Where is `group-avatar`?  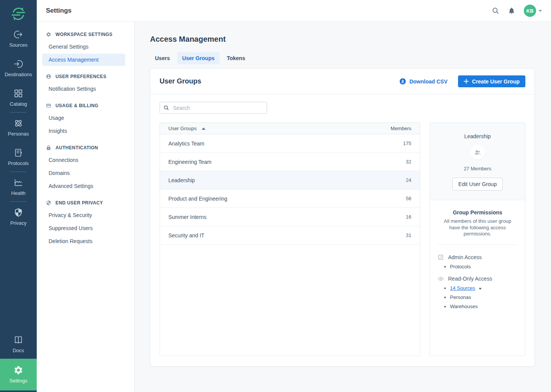 group-avatar is located at coordinates (478, 152).